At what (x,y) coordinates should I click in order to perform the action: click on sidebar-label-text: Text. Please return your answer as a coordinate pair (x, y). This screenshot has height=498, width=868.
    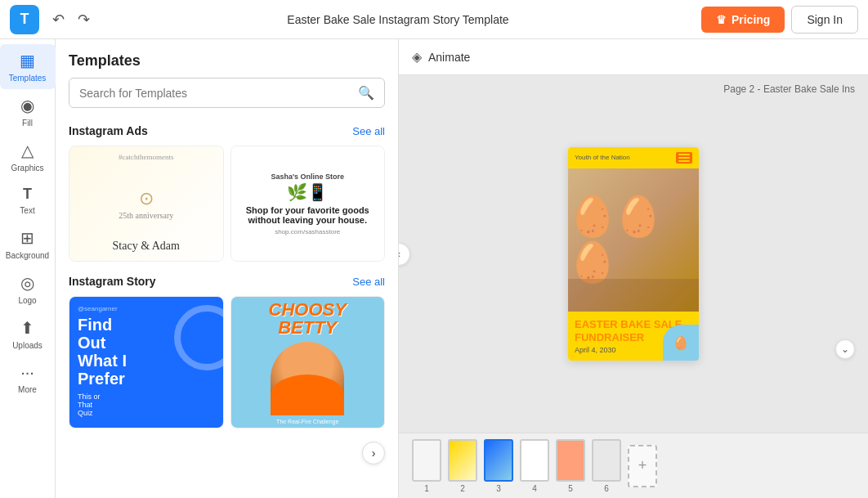
    Looking at the image, I should click on (27, 211).